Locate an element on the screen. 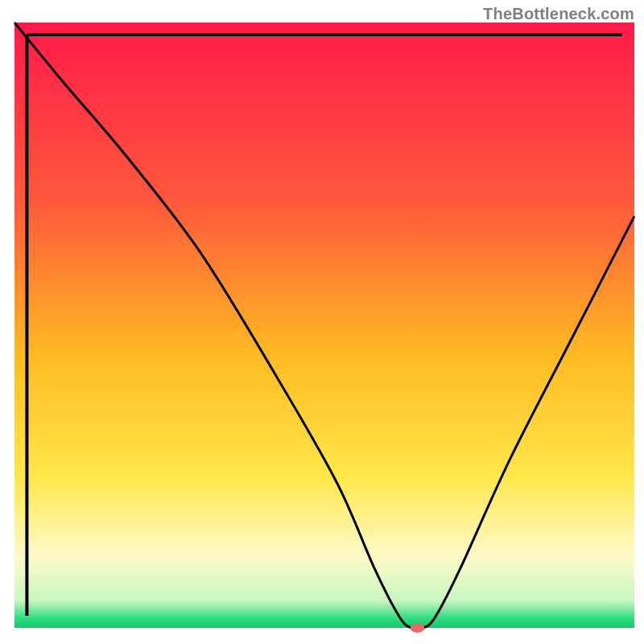  watermark-text: TheBottleneck.com is located at coordinates (559, 14).